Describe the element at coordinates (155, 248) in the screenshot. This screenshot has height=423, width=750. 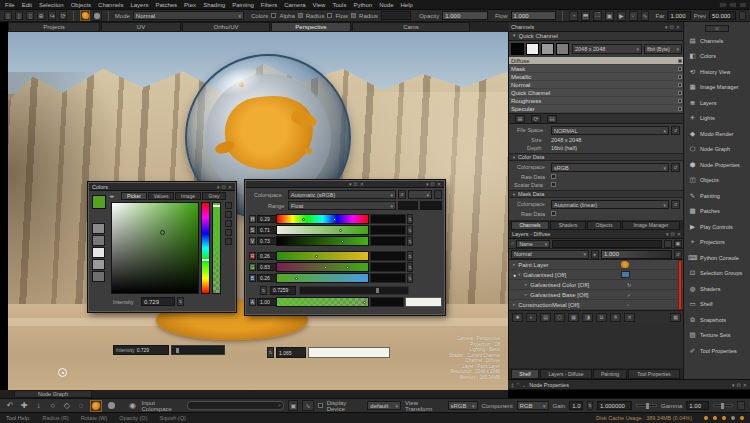
I see `saturation-value-picker` at that location.